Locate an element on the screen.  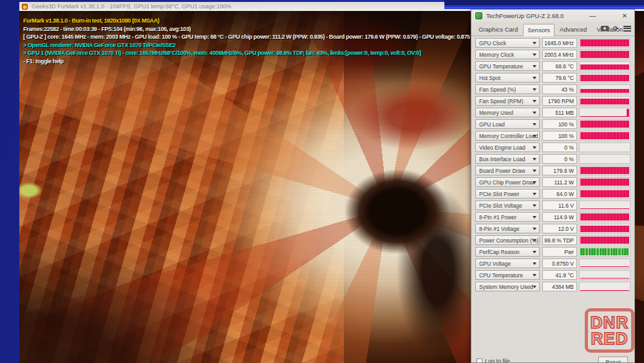
sensor-value: 43 % is located at coordinates (560, 89).